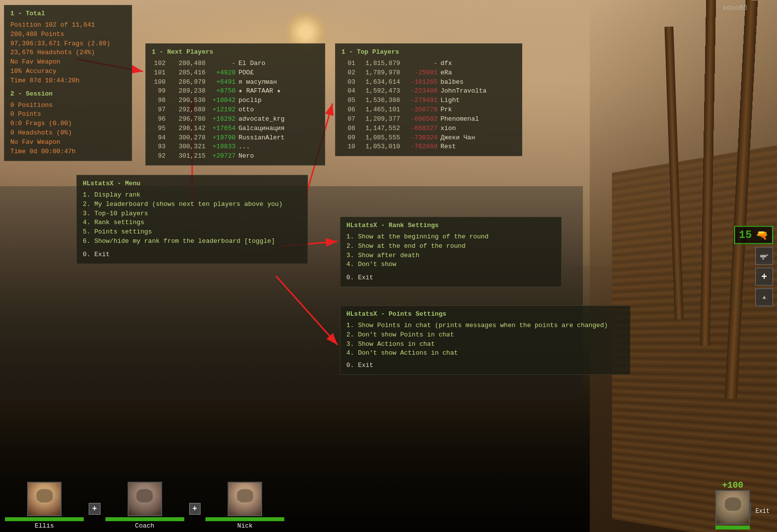  What do you see at coordinates (68, 14) in the screenshot?
I see `stats-title-total: 1 - Total` at bounding box center [68, 14].